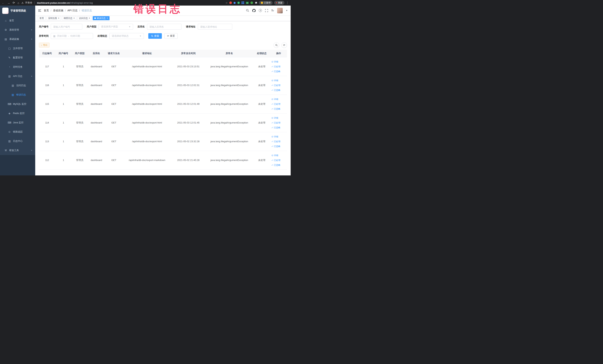 This screenshot has height=364, width=603. I want to click on sidebar-item-system: ⚙系统管理∨, so click(18, 30).